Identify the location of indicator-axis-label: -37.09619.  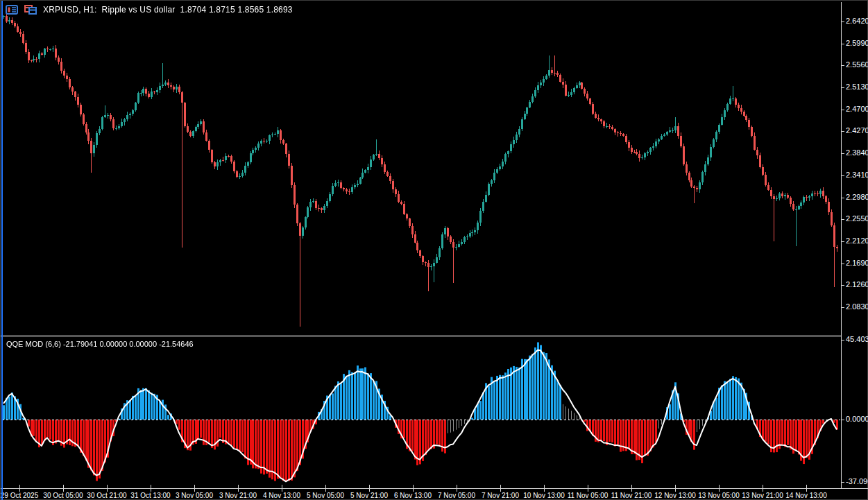
(857, 481).